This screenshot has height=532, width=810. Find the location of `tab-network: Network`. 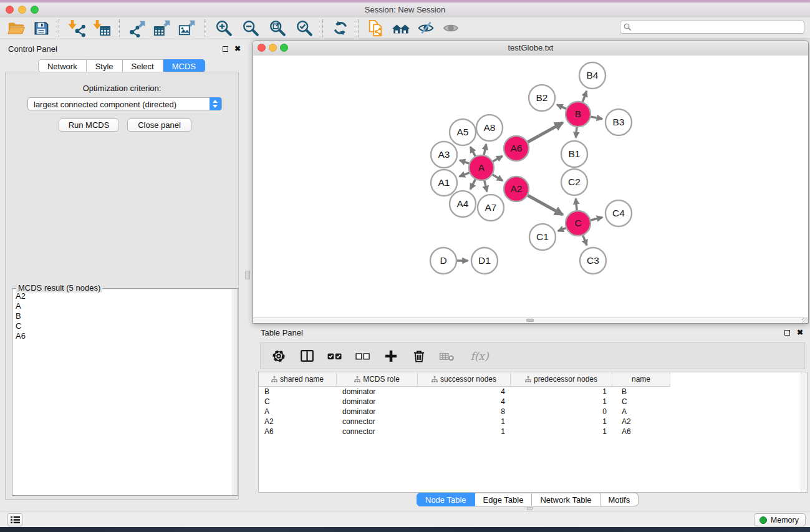

tab-network: Network is located at coordinates (62, 66).